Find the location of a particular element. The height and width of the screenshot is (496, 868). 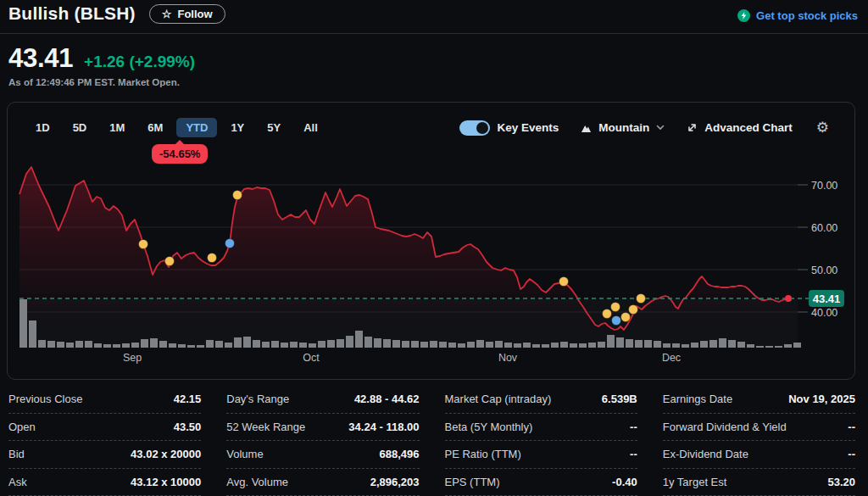

stat-label: 1y Target Est is located at coordinates (695, 482).